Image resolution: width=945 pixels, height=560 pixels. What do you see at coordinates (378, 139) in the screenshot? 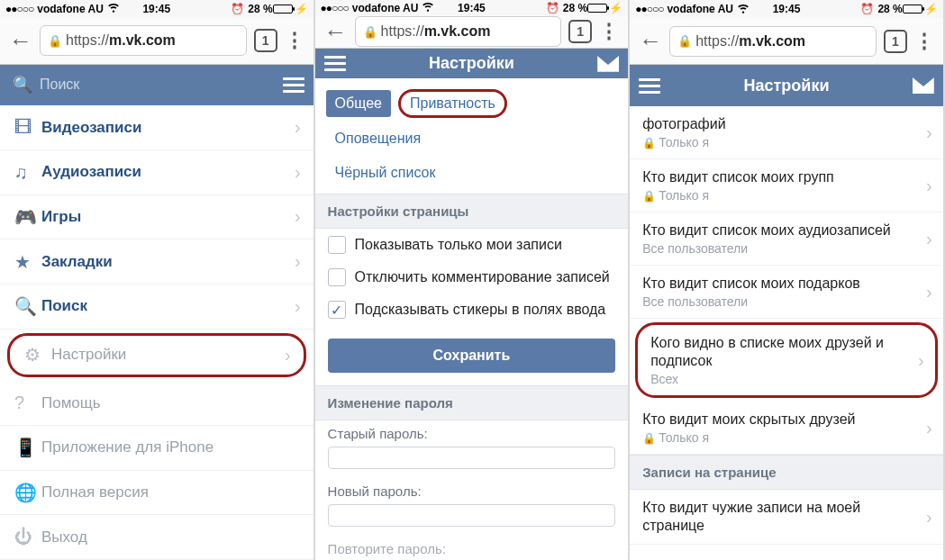
I see `tab-notifications: Оповещения` at bounding box center [378, 139].